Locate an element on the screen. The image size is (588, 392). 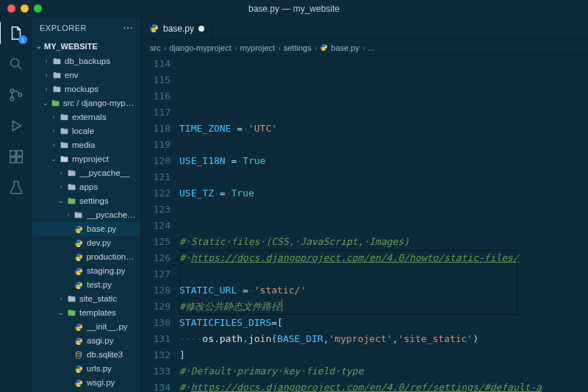
file-item: ›asgi.py is located at coordinates (87, 341).